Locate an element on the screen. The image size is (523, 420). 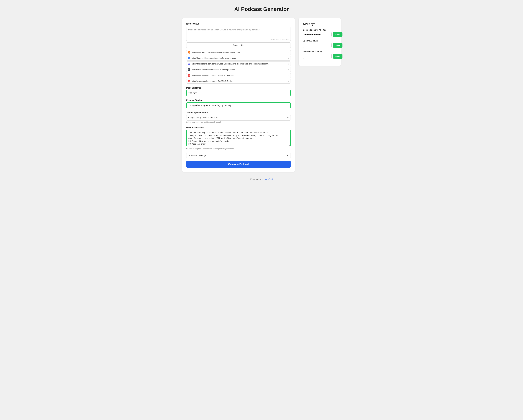
tts-hint: Select your preferred text-to-speech mod… is located at coordinates (238, 122).